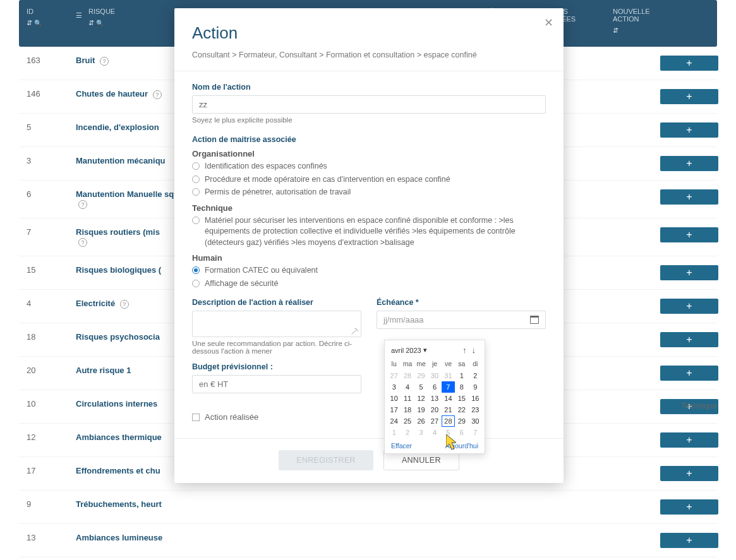 This screenshot has height=560, width=736. I want to click on prev-month-icon: ↑, so click(465, 350).